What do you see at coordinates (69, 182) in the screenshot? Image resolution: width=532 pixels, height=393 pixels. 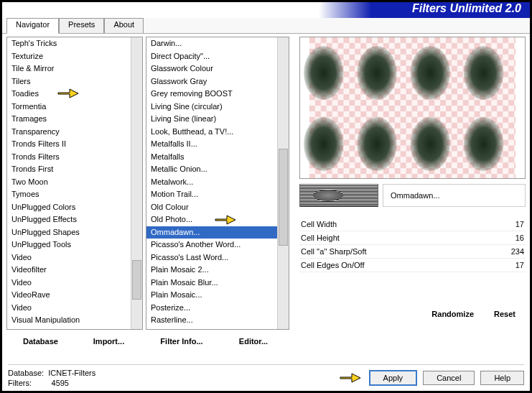 I see `list-item: Two Moon` at bounding box center [69, 182].